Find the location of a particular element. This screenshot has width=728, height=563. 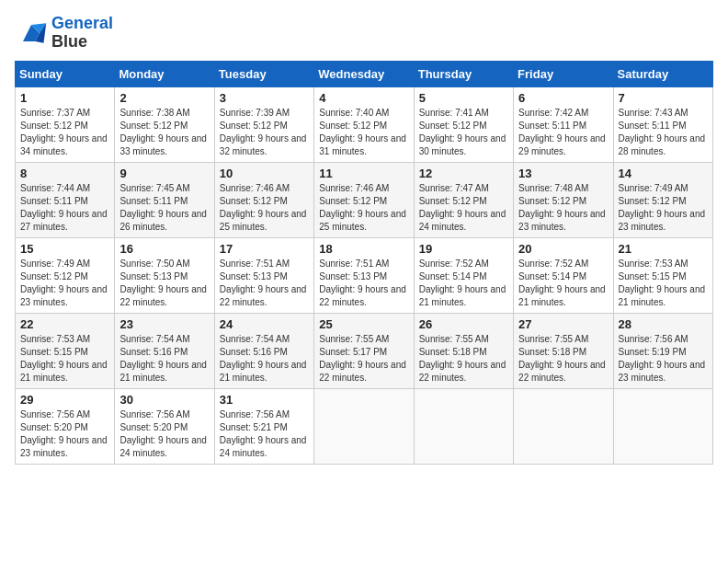

day-number: 26 is located at coordinates (463, 324).